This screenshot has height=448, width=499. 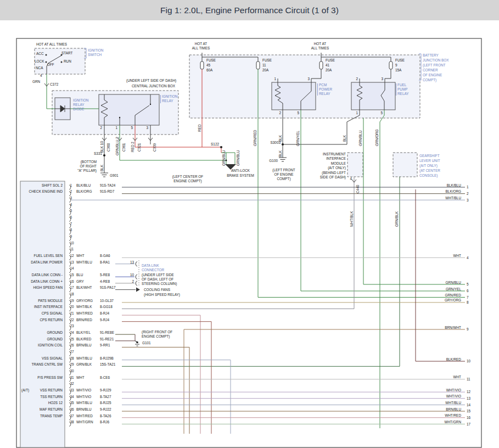 What do you see at coordinates (85, 416) in the screenshot?
I see `pin-wire-color: WHT/RED` at bounding box center [85, 416].